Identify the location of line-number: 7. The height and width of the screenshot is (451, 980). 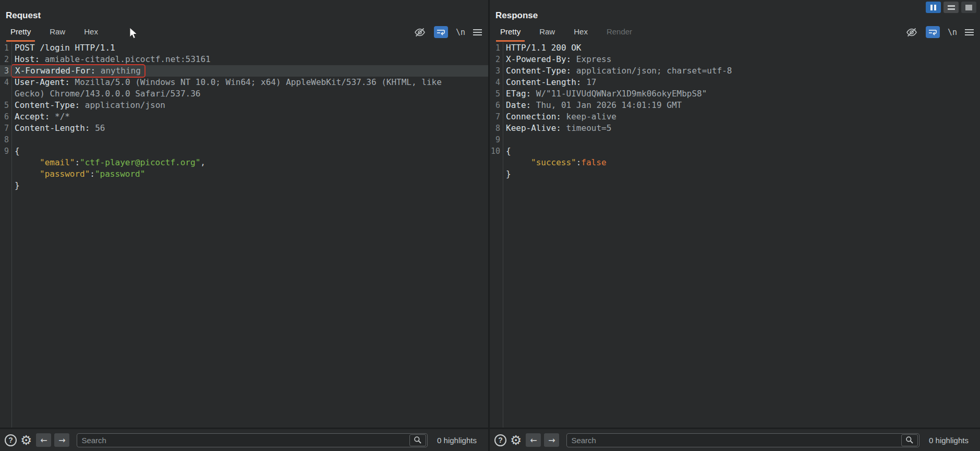
(497, 117).